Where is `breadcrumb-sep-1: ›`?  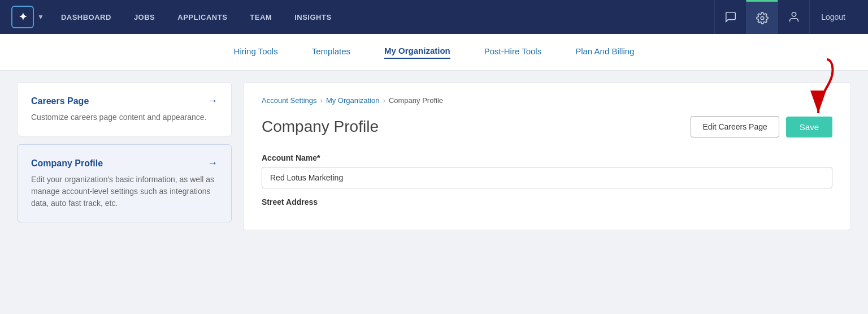
breadcrumb-sep-1: › is located at coordinates (322, 101).